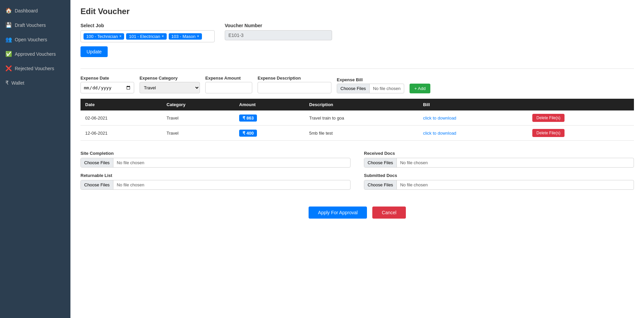  I want to click on col-date: Date, so click(121, 105).